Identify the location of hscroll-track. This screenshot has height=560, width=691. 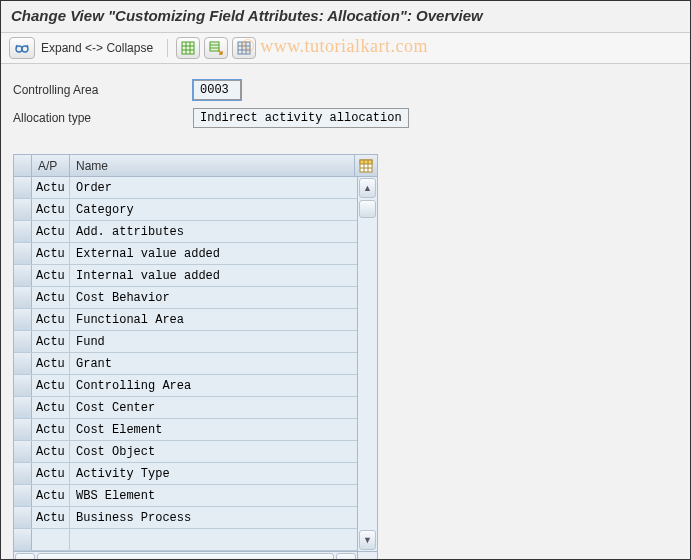
(186, 556).